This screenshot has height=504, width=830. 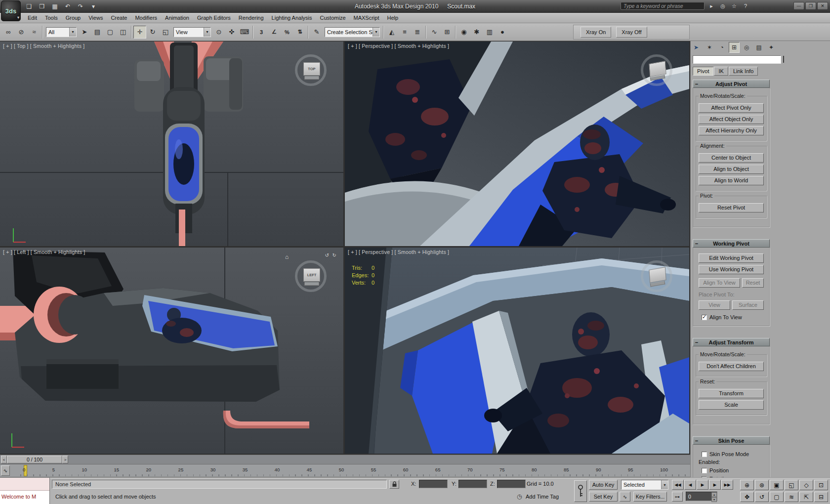 I want to click on menu-item: Views, so click(x=96, y=18).